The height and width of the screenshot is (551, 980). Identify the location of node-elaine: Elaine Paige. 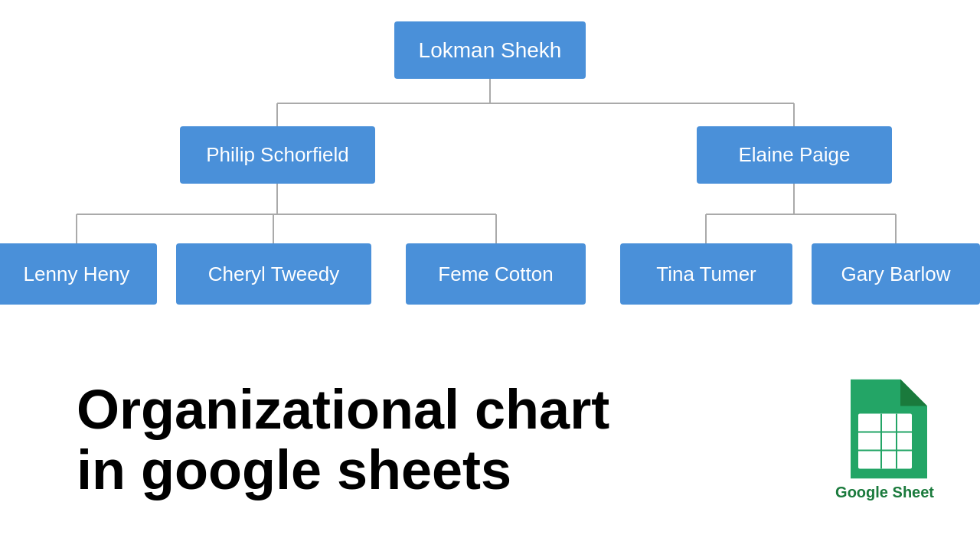
(795, 155).